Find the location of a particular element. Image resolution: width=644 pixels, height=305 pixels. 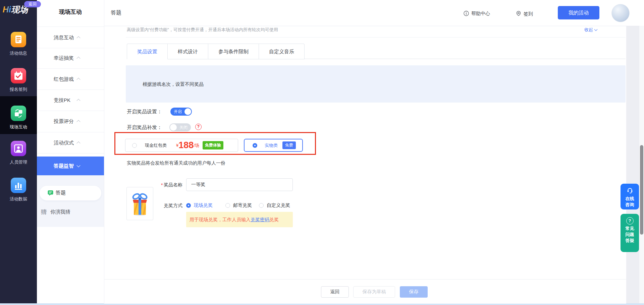

redeem-option-custom: 自定义兑奖 is located at coordinates (274, 205).